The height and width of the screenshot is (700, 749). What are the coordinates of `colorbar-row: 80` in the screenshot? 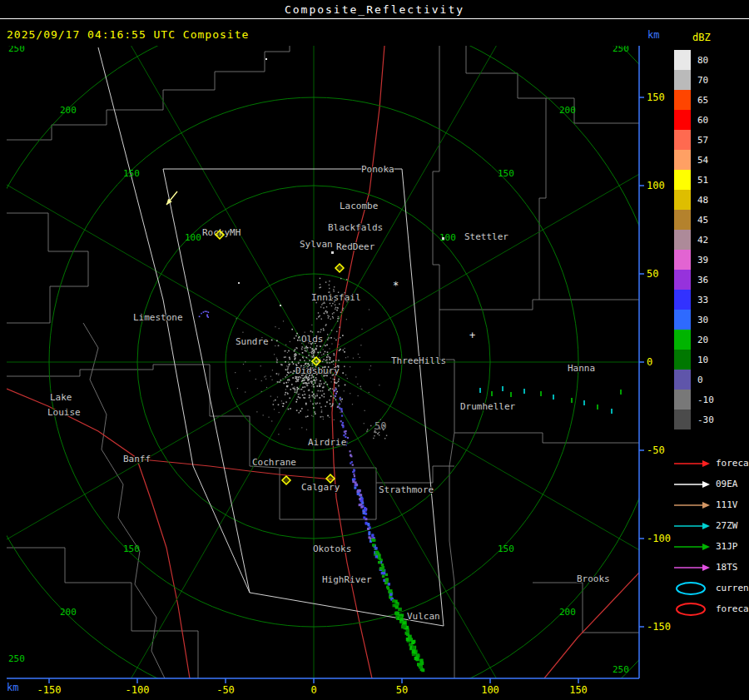 It's located at (700, 60).